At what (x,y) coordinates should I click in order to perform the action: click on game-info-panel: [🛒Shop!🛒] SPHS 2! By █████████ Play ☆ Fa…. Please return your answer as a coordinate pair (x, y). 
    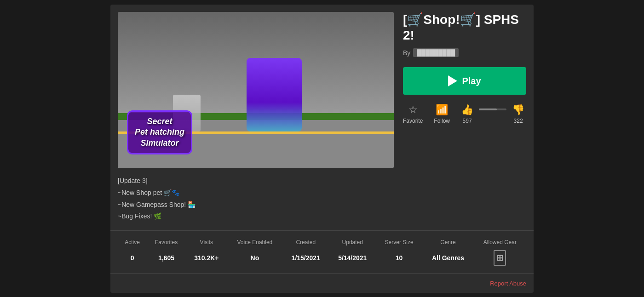
    Looking at the image, I should click on (465, 90).